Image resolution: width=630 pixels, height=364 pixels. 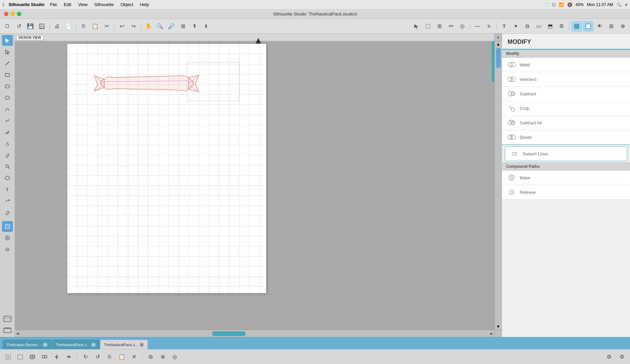 I want to click on layers-panel-button, so click(x=7, y=330).